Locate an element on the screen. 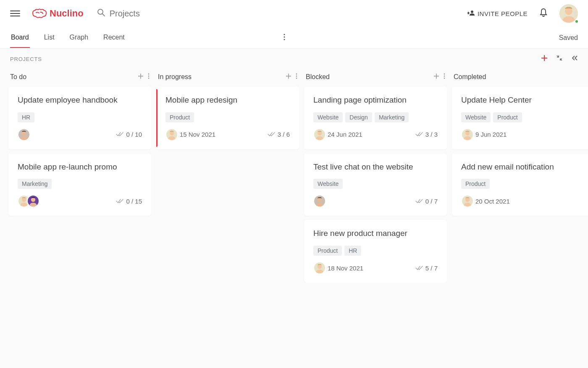  column-title: To do is located at coordinates (72, 77).